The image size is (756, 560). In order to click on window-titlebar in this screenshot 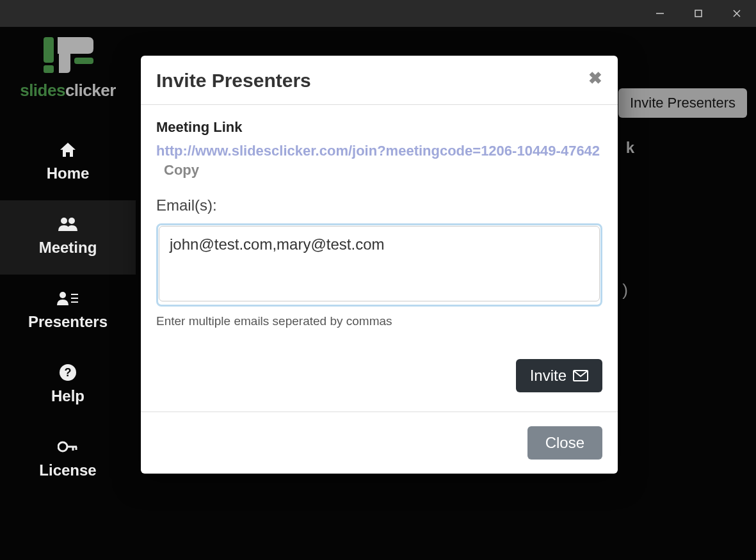, I will do `click(378, 13)`.